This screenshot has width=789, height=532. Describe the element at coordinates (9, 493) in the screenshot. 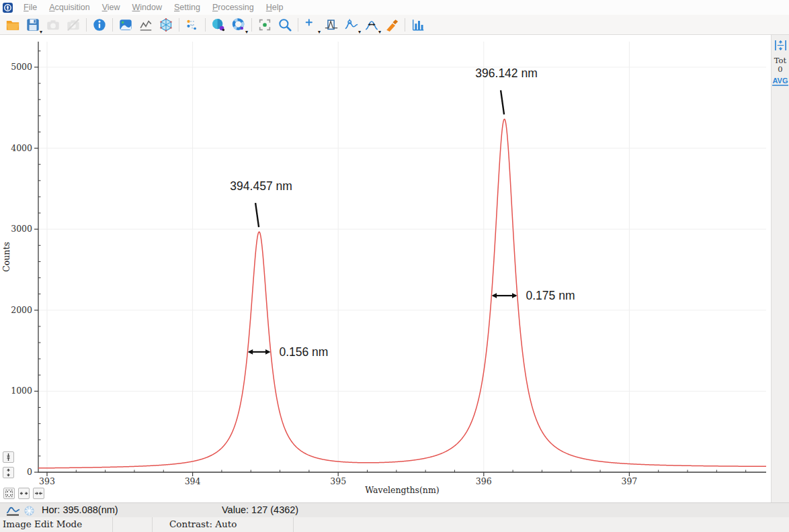

I see `fit-view-button` at that location.